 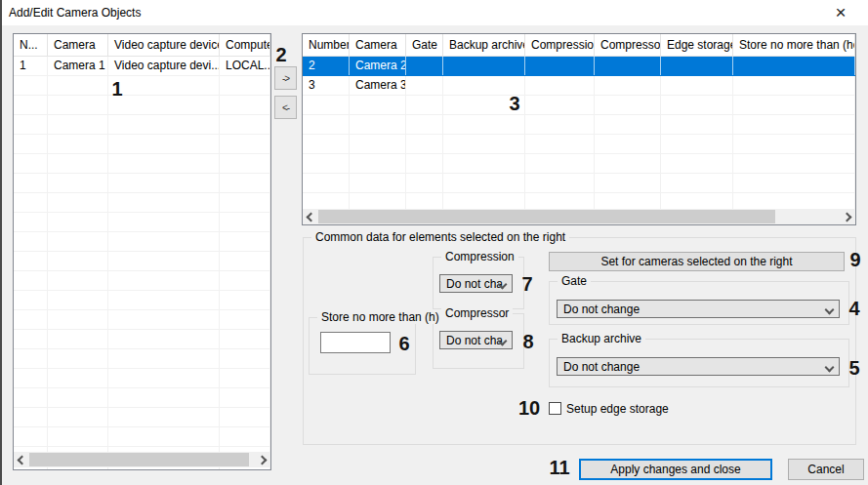 What do you see at coordinates (440, 237) in the screenshot?
I see `common-data-title: Common data for elements selected on the…` at bounding box center [440, 237].